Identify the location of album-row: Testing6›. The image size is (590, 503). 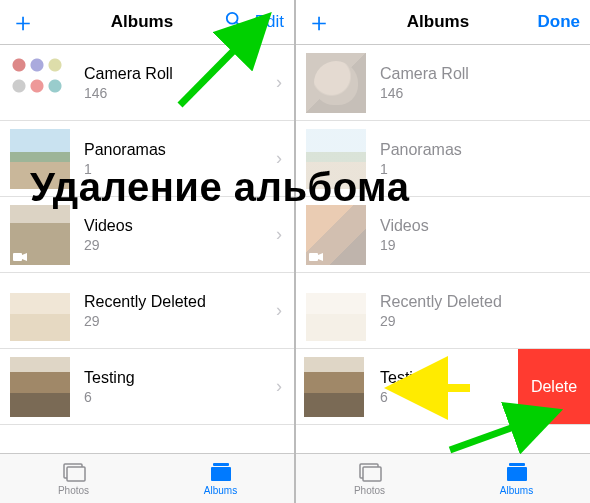
(147, 387).